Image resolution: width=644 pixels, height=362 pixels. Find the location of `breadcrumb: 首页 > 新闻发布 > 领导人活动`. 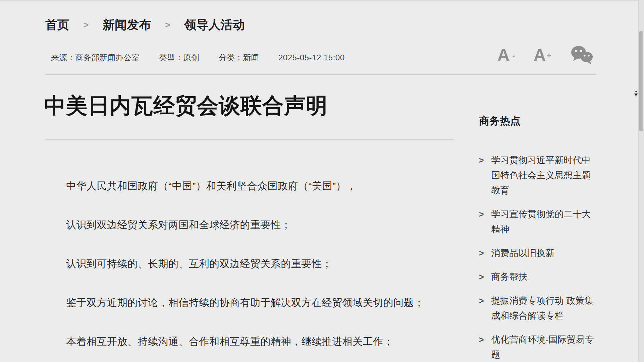

breadcrumb: 首页 > 新闻发布 > 领导人活动 is located at coordinates (145, 25).